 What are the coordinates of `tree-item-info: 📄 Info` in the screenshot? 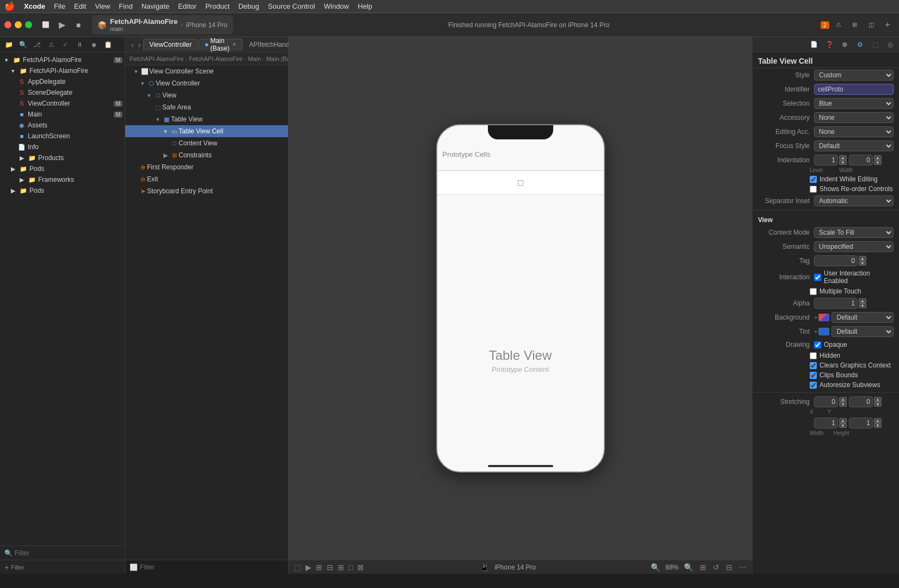 It's located at (62, 147).